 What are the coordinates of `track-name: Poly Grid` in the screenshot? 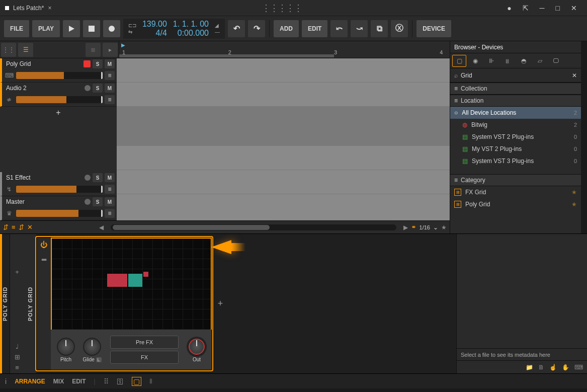 It's located at (43, 64).